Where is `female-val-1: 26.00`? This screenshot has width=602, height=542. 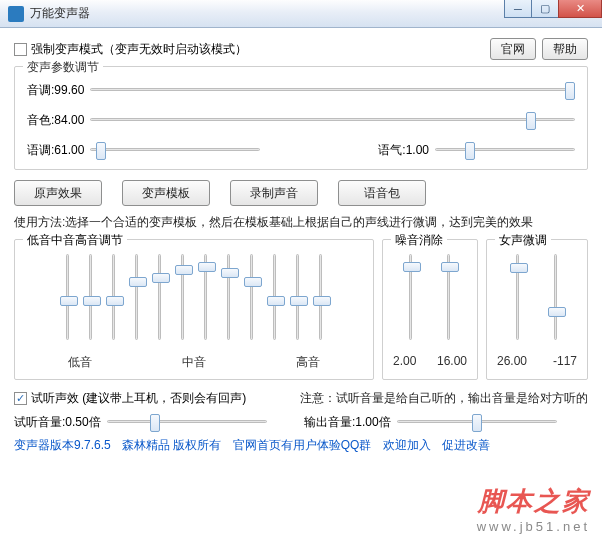
female-val-1: 26.00 is located at coordinates (512, 361).